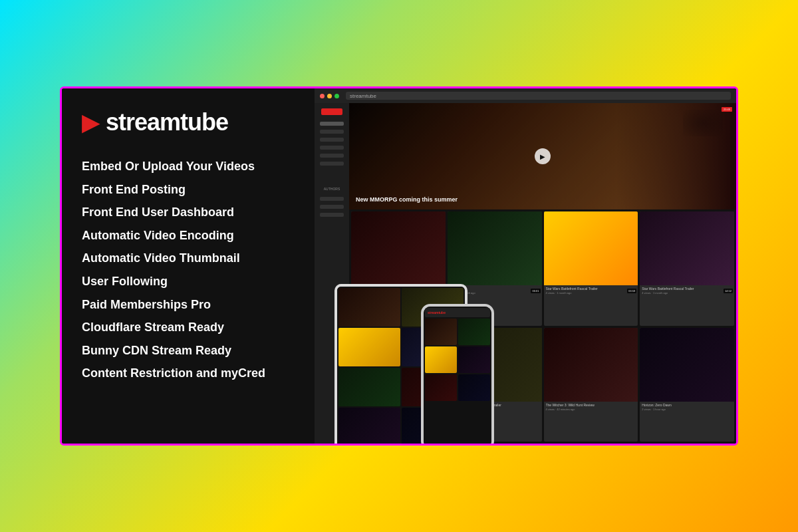 Image resolution: width=798 pixels, height=532 pixels. I want to click on mock-thumb-3: 00:59 Star Wars Battlefront Rascal Trail…, so click(591, 269).